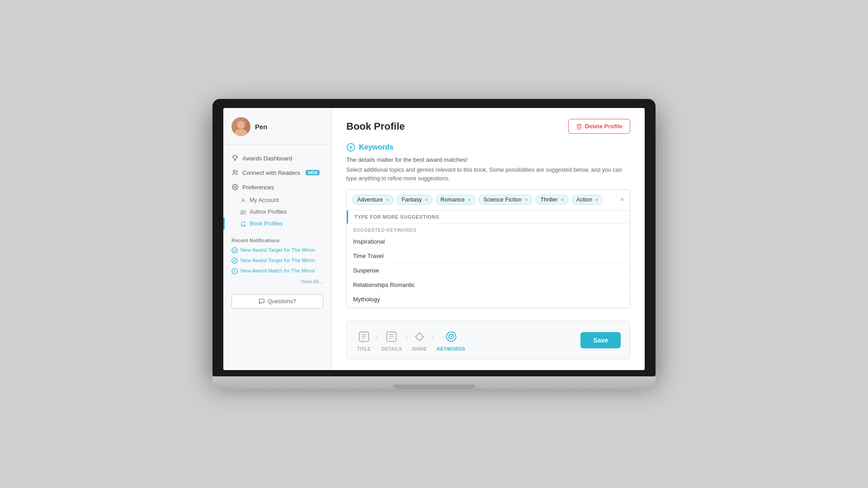 This screenshot has height=488, width=868. Describe the element at coordinates (278, 301) in the screenshot. I see `questions-button: Questions?` at that location.